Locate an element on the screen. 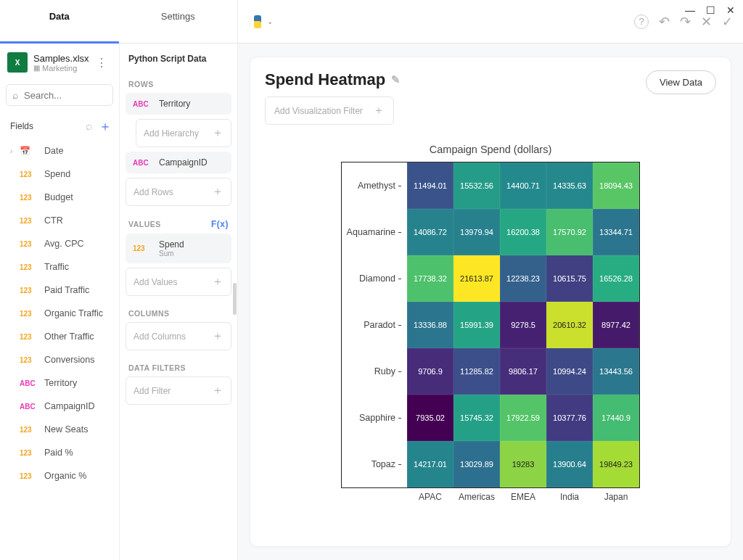 The image size is (743, 560). add-rows-button: Add Hierarchy＋ is located at coordinates (184, 133).